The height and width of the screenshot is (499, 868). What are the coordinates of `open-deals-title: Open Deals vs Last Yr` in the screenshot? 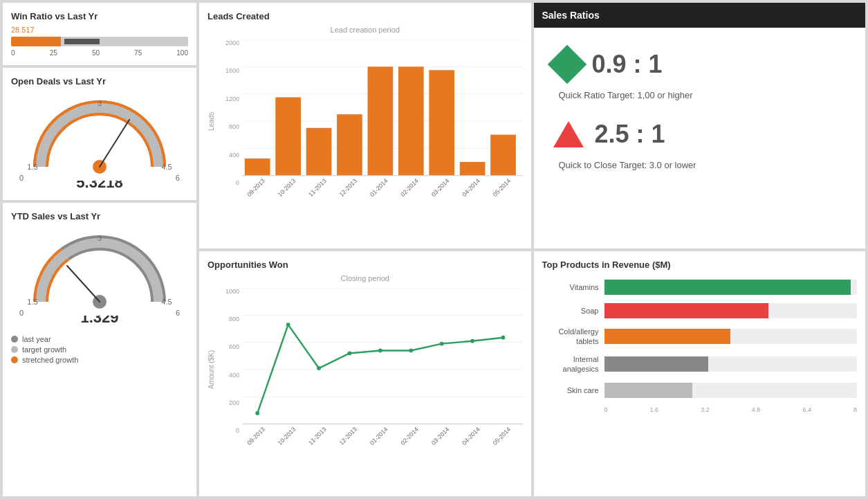 It's located at (100, 82).